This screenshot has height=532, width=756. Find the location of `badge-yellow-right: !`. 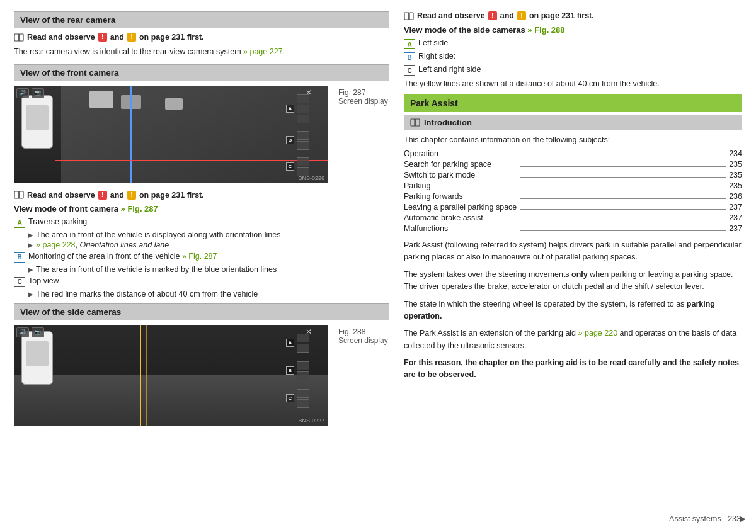

badge-yellow-right: ! is located at coordinates (522, 16).